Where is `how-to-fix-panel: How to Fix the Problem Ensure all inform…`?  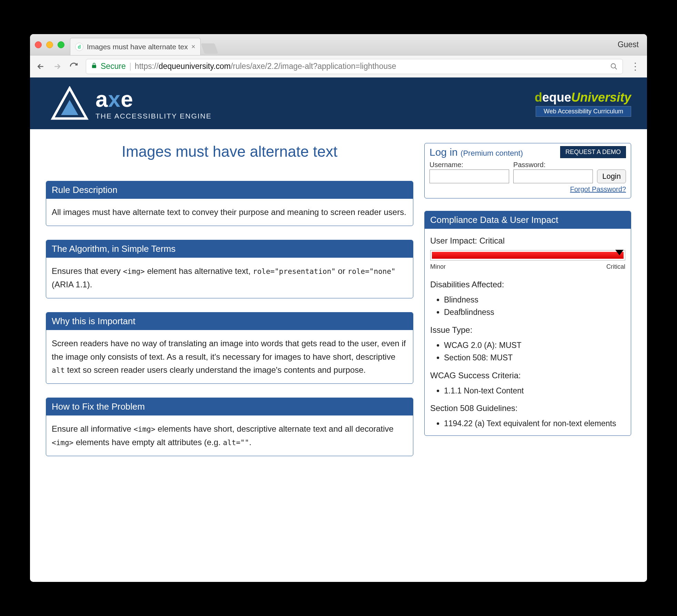
how-to-fix-panel: How to Fix the Problem Ensure all inform… is located at coordinates (230, 427).